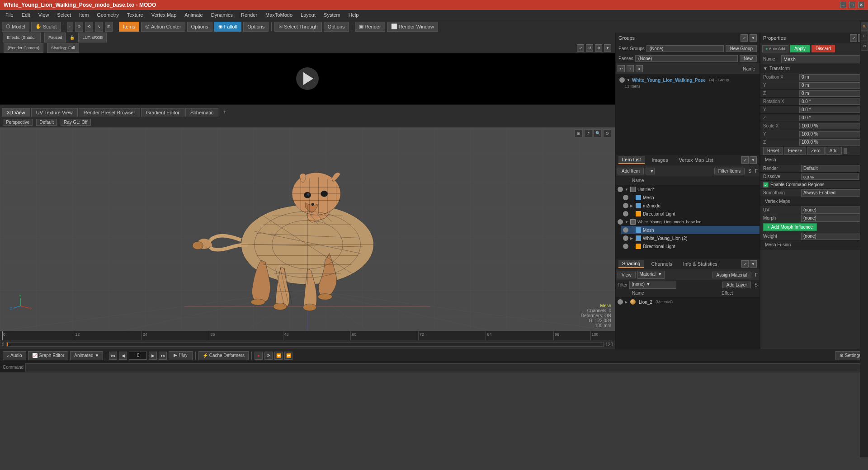 This screenshot has height=470, width=868. Describe the element at coordinates (830, 77) in the screenshot. I see `position-x-value: 0 m` at that location.